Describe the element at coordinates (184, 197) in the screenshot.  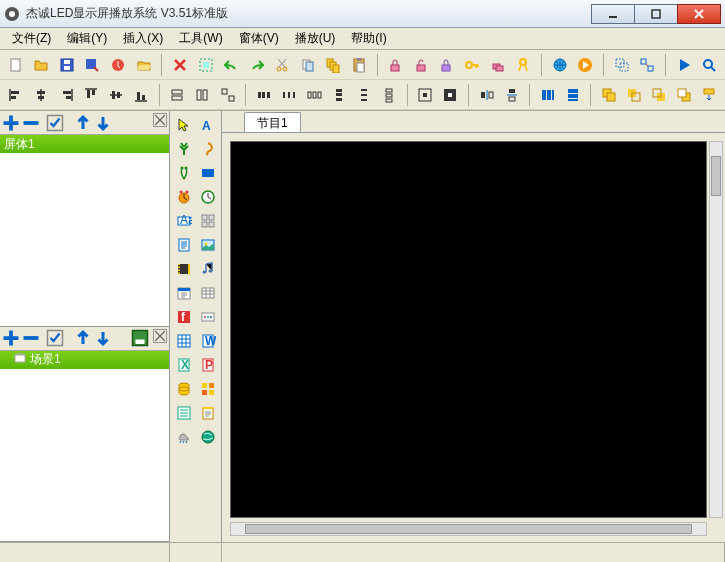
I see `clock-icon` at that location.